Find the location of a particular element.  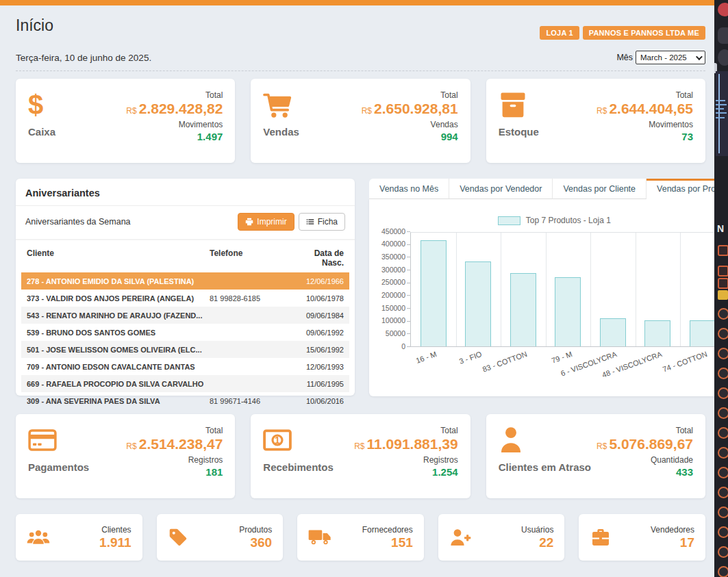

strip-yellow-icon is located at coordinates (723, 295).